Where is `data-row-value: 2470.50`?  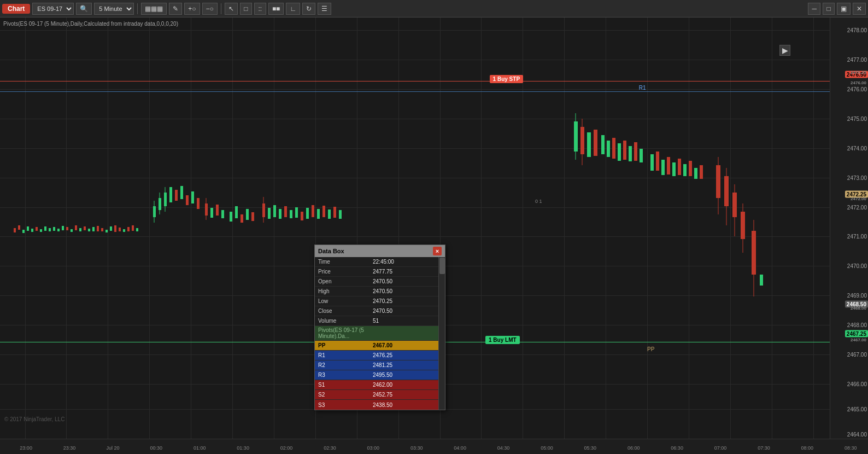
data-row-value: 2470.50 is located at coordinates (404, 281).